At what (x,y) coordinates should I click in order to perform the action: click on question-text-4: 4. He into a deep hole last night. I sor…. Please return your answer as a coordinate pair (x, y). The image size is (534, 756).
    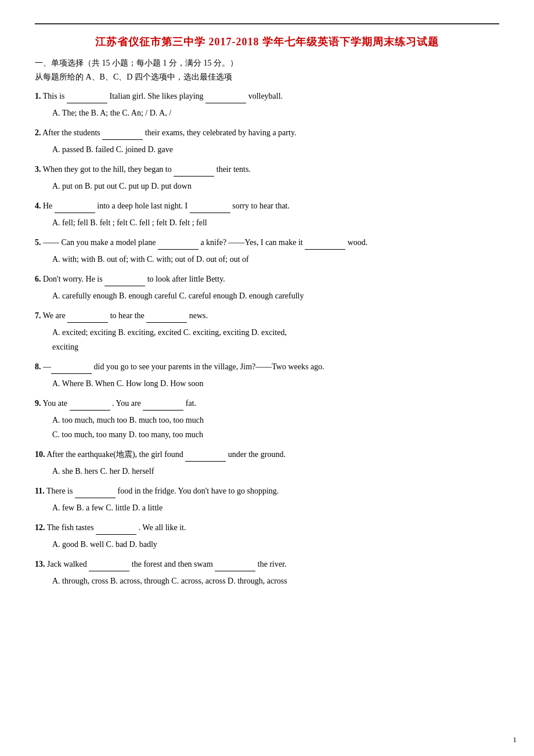
    Looking at the image, I should click on (267, 206).